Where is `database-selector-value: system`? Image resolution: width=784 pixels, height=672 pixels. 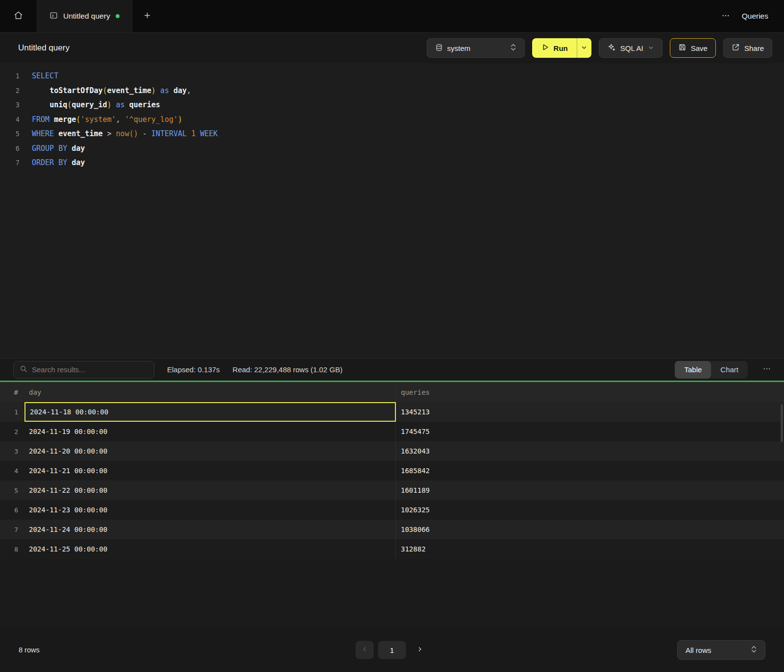
database-selector-value: system is located at coordinates (459, 48).